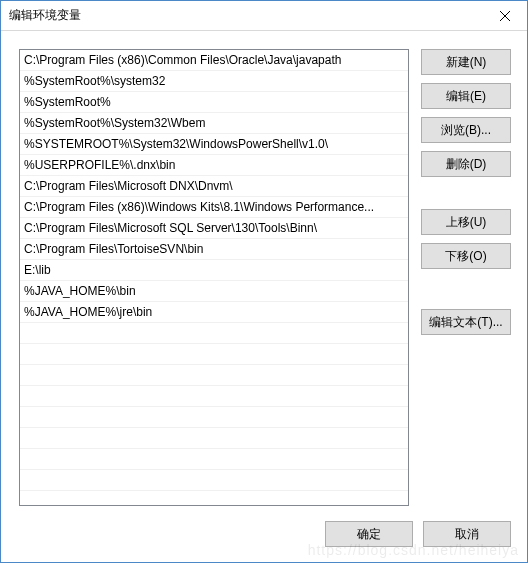 Image resolution: width=528 pixels, height=563 pixels. Describe the element at coordinates (466, 164) in the screenshot. I see `delete-button: 删除(D)` at that location.